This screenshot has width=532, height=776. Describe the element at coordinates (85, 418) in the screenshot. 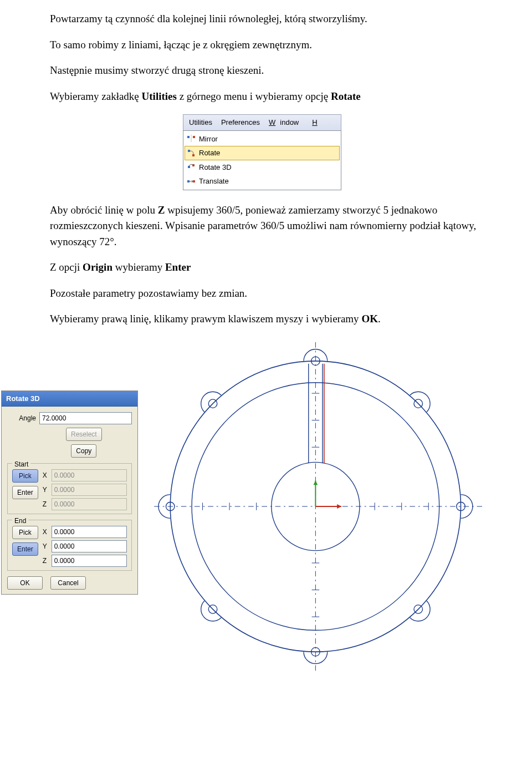

I see `angle-field: 72.0000` at that location.